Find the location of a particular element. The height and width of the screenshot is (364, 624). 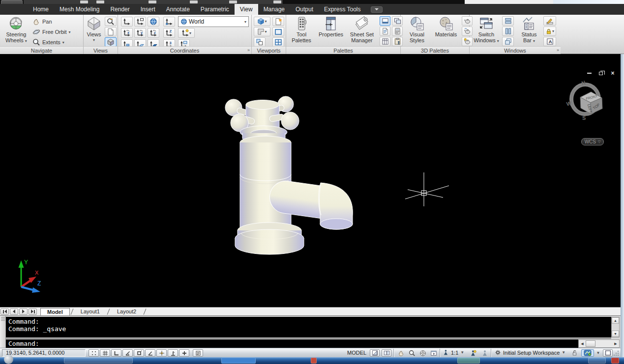

tab-express-tools: Express Tools is located at coordinates (342, 9).